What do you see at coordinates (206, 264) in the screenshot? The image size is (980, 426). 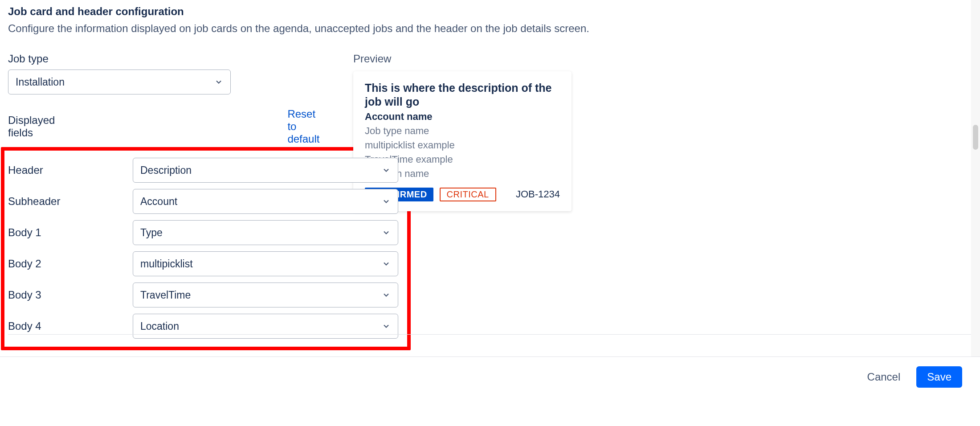 I see `field-row-body2: Body 2 multipicklist` at bounding box center [206, 264].